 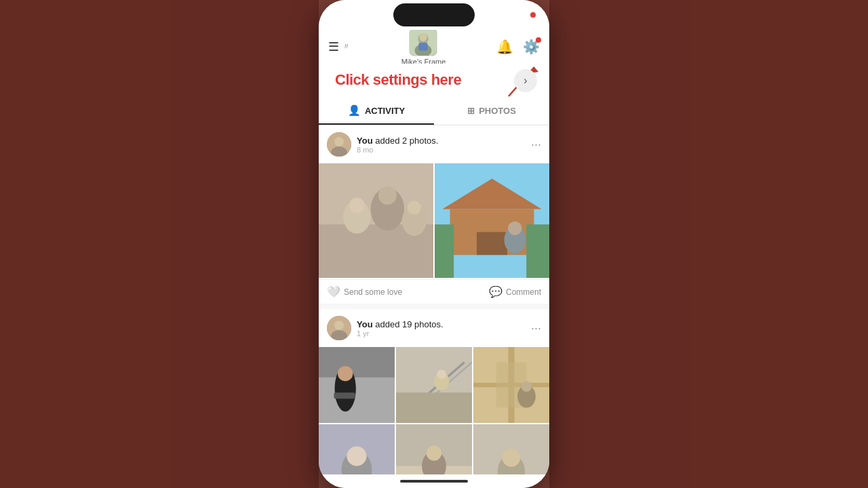 I want to click on post-2-user: You, so click(x=365, y=324).